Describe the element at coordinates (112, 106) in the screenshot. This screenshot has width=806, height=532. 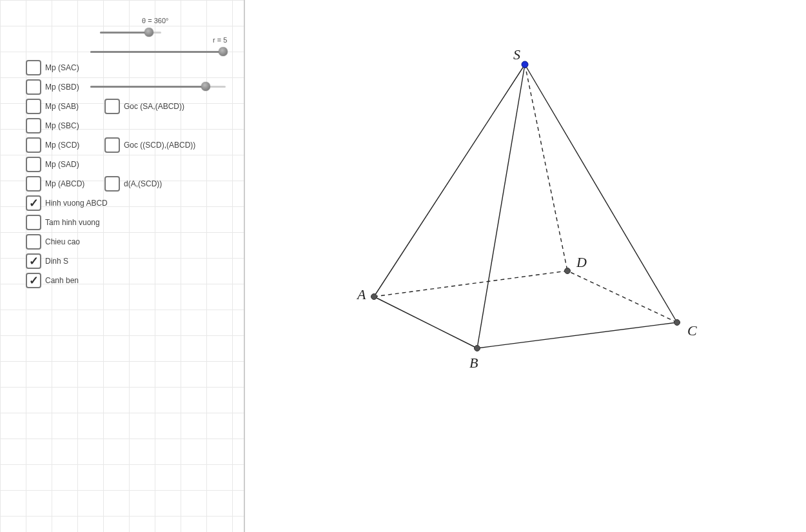
I see `checkbox-goc-sa` at that location.